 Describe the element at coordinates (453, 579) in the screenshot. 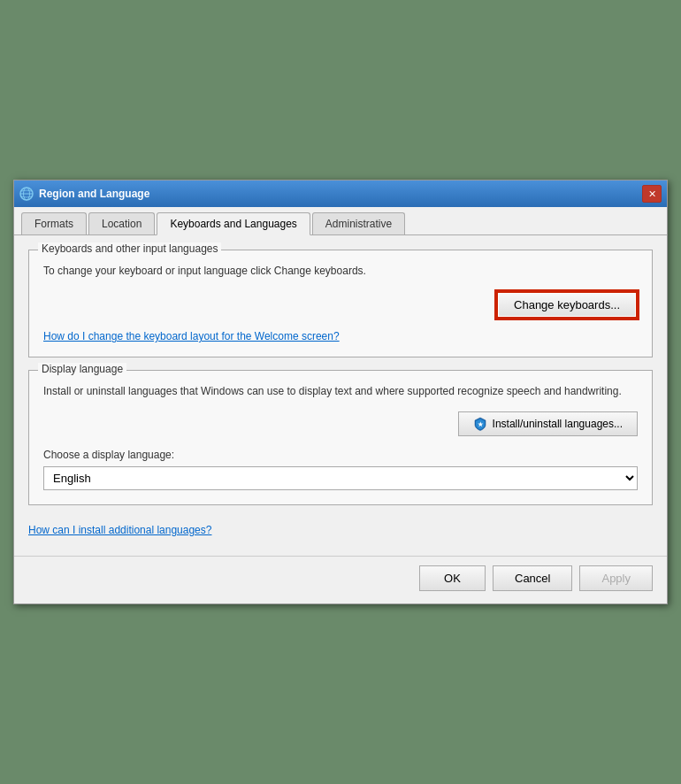

I see `ok-button: OK` at that location.